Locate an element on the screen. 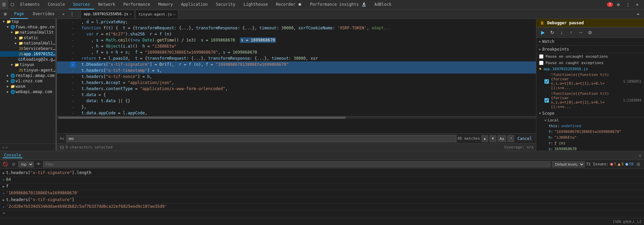 The width and height of the screenshot is (644, 225). console-input is located at coordinates (324, 213).